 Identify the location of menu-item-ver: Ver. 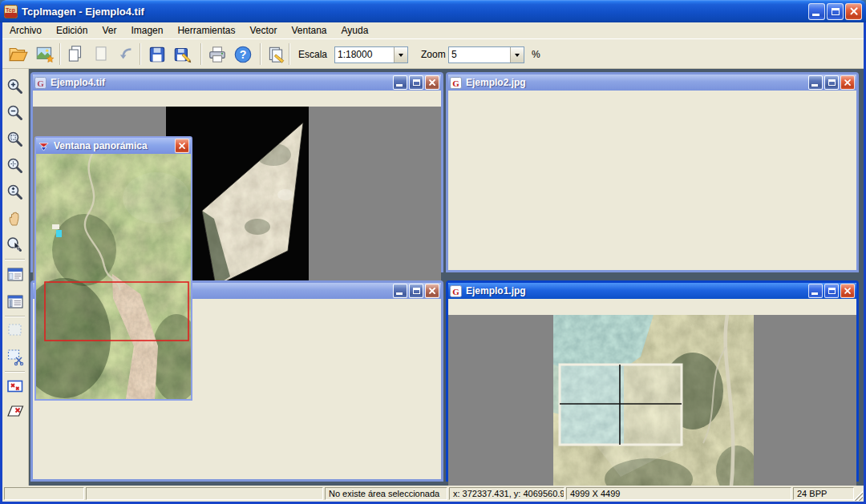
(109, 30).